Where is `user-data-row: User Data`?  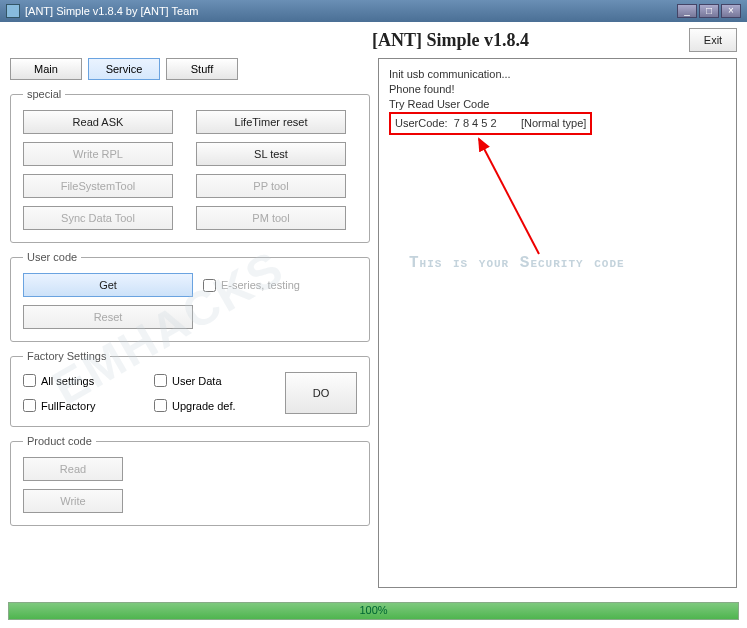
user-data-row: User Data is located at coordinates (214, 380).